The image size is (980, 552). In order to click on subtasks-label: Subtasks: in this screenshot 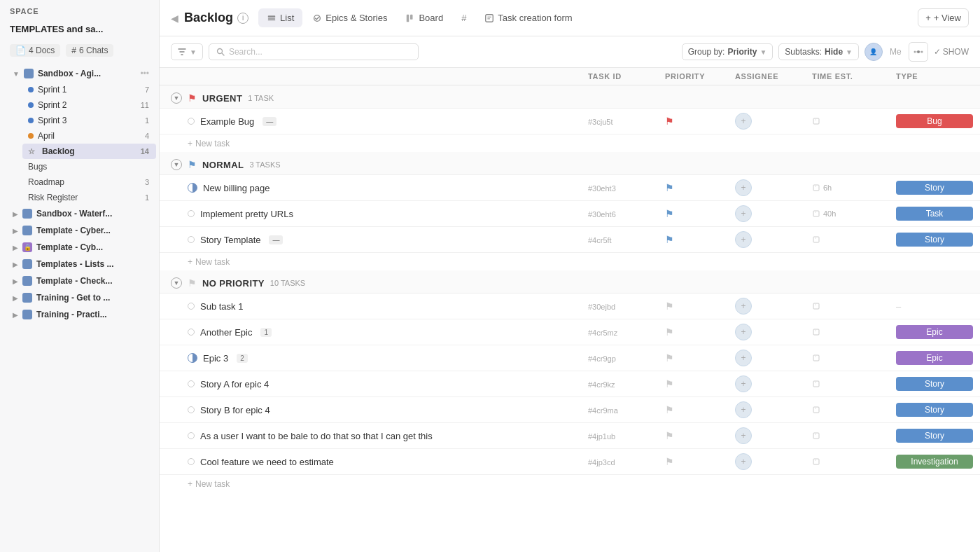, I will do `click(804, 52)`.